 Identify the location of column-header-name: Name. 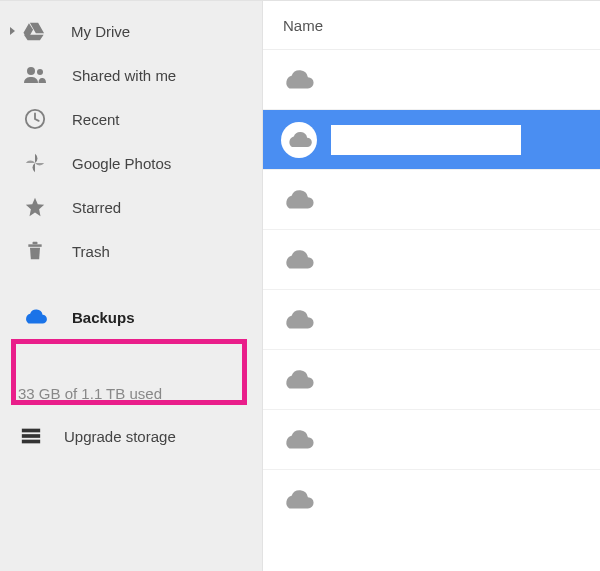
(303, 26).